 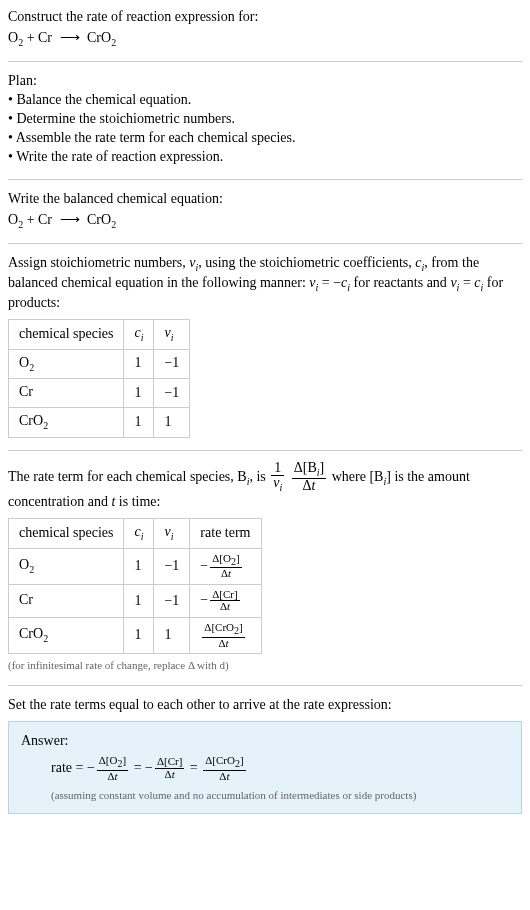 I want to click on rf1-den-t: t, so click(x=116, y=776).